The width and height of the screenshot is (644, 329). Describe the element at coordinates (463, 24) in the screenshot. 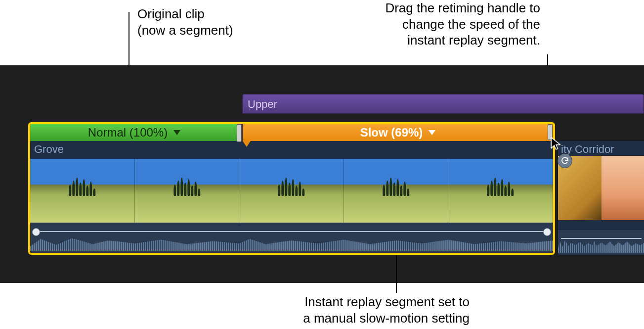

I see `callout-retiming-handle: Drag the retiming handle to change the s…` at that location.